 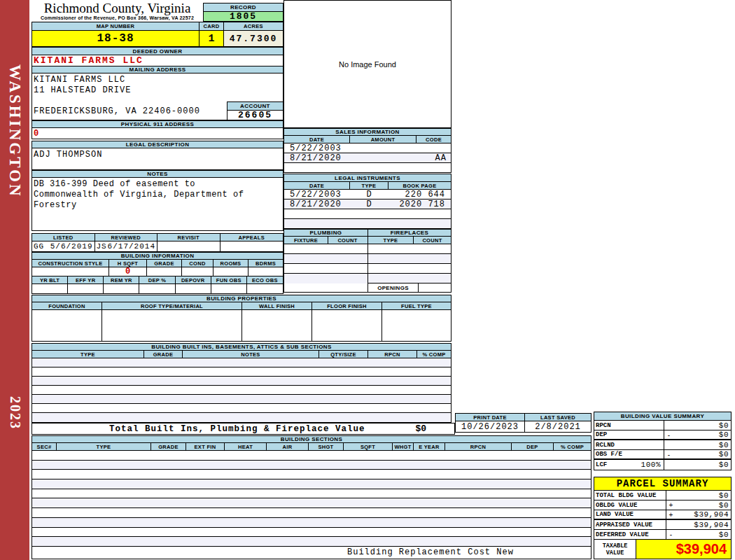 I want to click on deferred-value-label: DEFERRED VALUE, so click(x=630, y=535).